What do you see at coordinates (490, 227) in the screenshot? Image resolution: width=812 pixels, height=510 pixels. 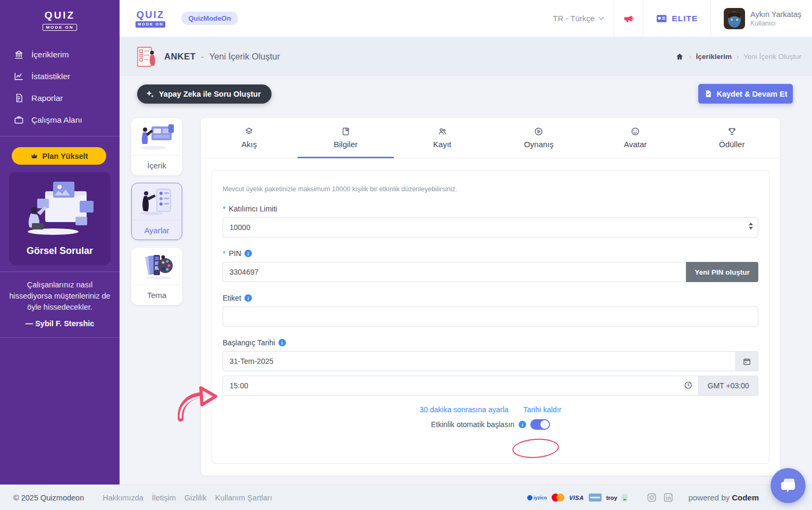 I see `participant-limit-wrap` at bounding box center [490, 227].